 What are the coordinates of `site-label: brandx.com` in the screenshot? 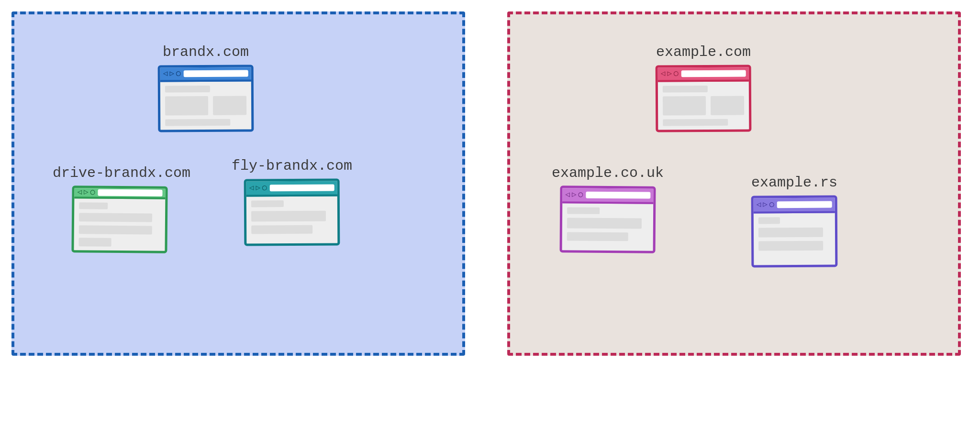 It's located at (206, 52).